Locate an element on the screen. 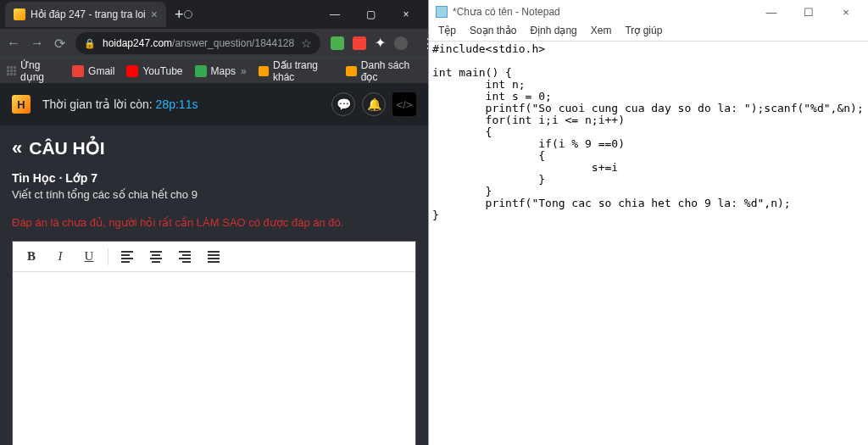  address-bar: 🔒 hoidap247.com/answer_question/1844128 … is located at coordinates (198, 43).